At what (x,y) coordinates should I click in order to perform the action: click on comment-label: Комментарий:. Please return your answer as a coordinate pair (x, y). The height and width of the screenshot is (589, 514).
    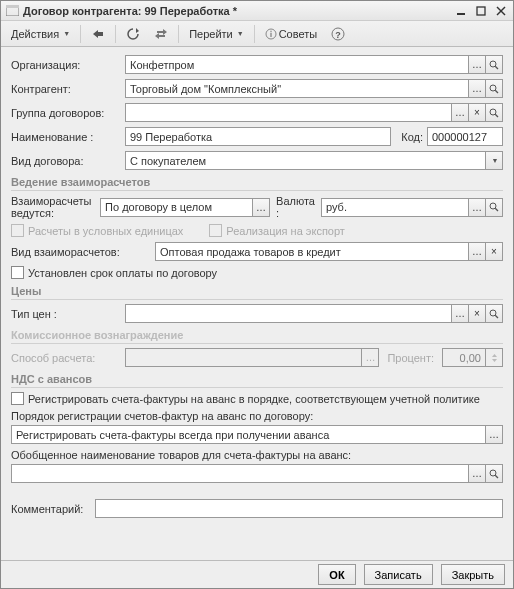
    Looking at the image, I should click on (51, 509).